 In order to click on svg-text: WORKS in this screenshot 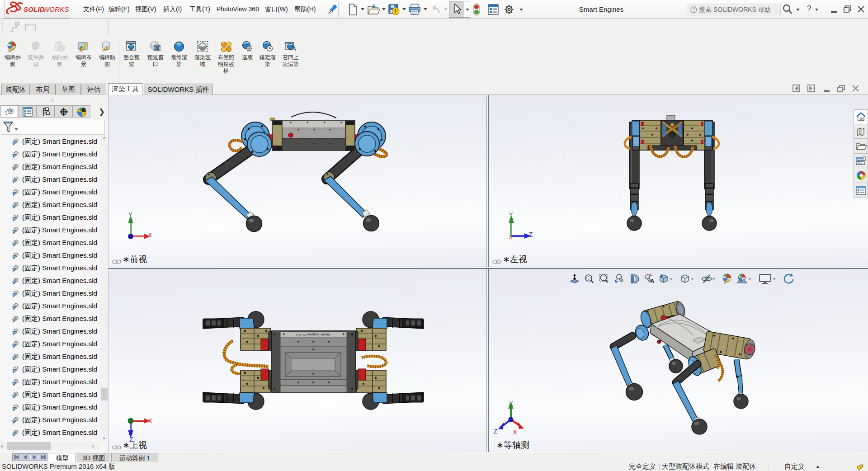, I will do `click(56, 9)`.